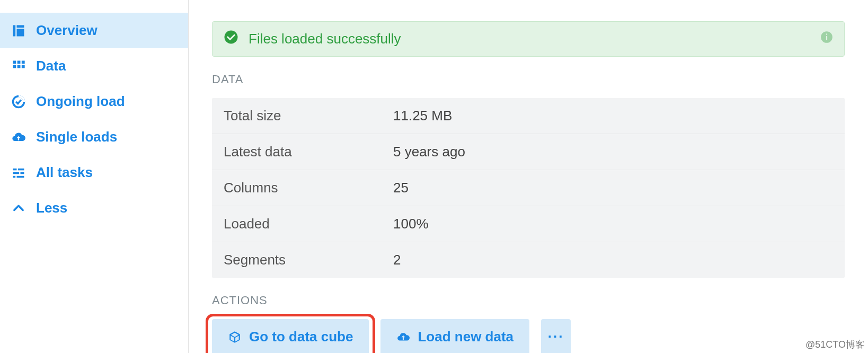 This screenshot has width=868, height=353. Describe the element at coordinates (51, 66) in the screenshot. I see `sidebar-item-label: Data` at that location.